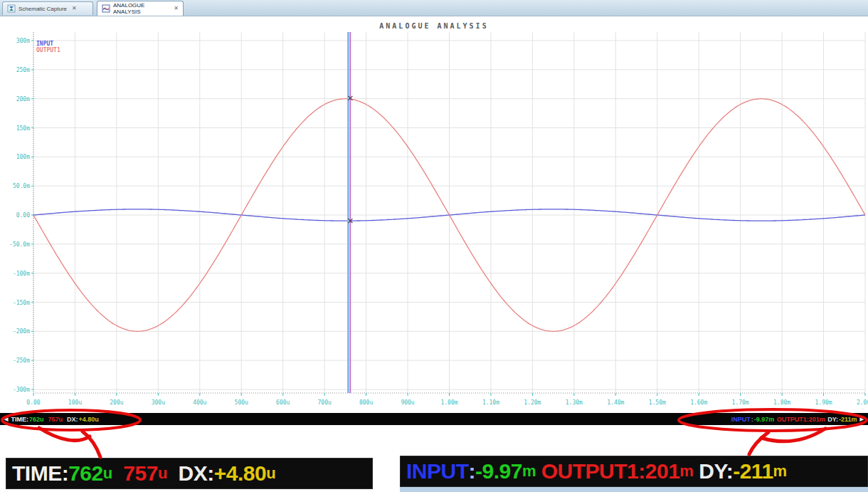  What do you see at coordinates (20, 245) in the screenshot?
I see `svg-text: -50.0m` at bounding box center [20, 245].